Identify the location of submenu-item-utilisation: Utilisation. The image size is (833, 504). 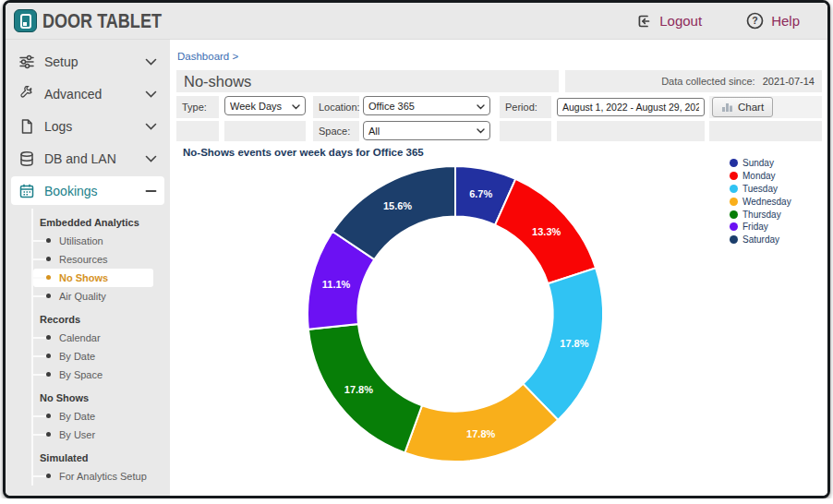
(93, 241).